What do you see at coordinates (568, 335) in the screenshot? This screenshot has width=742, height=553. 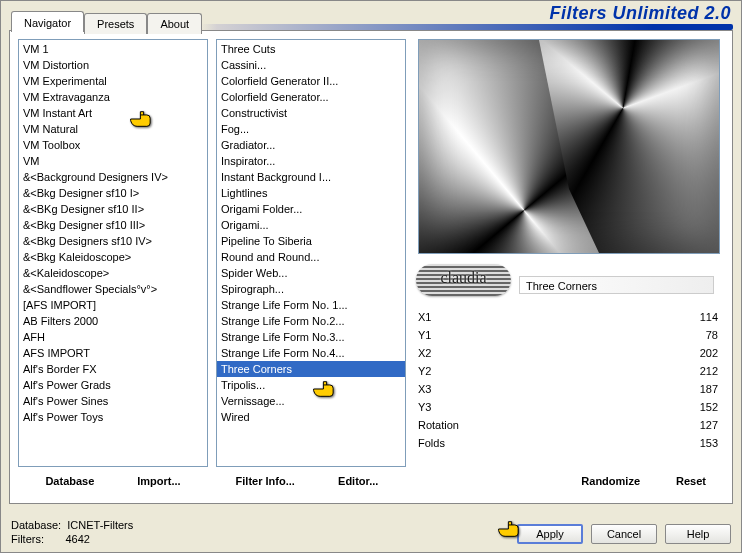 I see `slider-row: Y178` at bounding box center [568, 335].